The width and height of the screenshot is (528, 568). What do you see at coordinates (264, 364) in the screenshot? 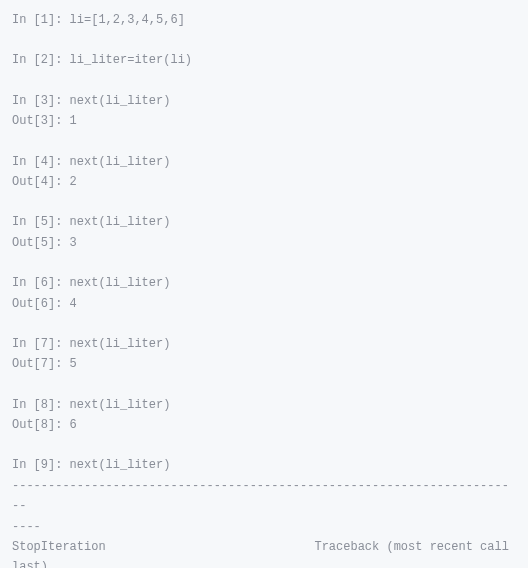
I see `output-line: Out[7]: 5` at bounding box center [264, 364].